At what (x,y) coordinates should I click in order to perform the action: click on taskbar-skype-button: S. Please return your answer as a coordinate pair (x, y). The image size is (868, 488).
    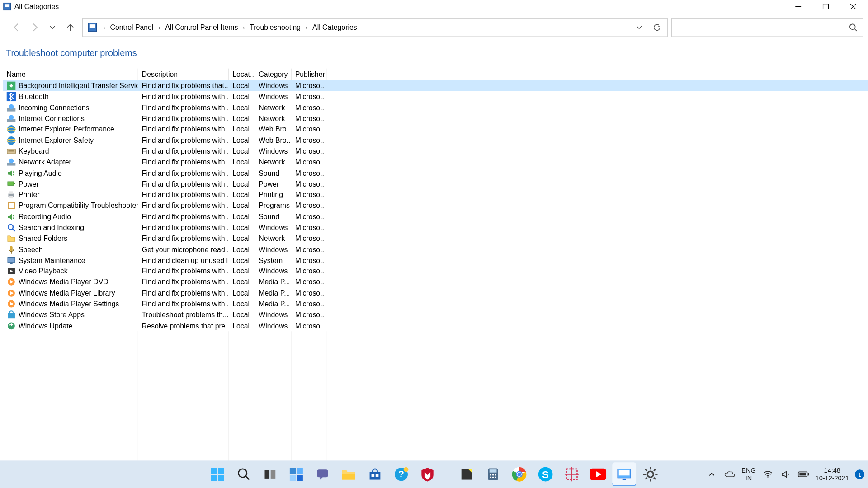
    Looking at the image, I should click on (545, 474).